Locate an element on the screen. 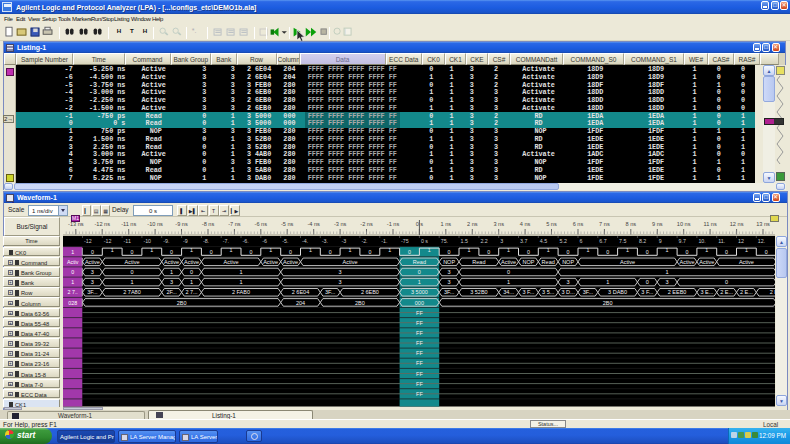  svg-text: 4.5 is located at coordinates (544, 241).